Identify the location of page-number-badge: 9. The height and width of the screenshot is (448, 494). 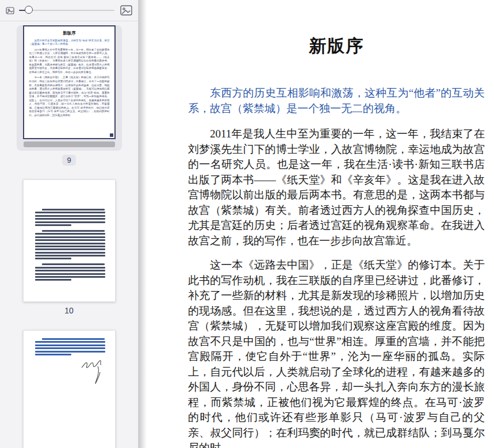
(69, 160).